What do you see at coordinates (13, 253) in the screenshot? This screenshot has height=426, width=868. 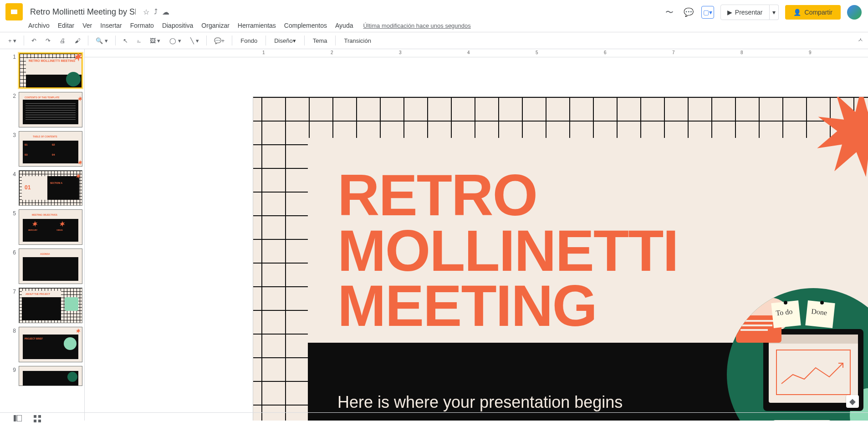 I see `thumb-number: 6` at bounding box center [13, 253].